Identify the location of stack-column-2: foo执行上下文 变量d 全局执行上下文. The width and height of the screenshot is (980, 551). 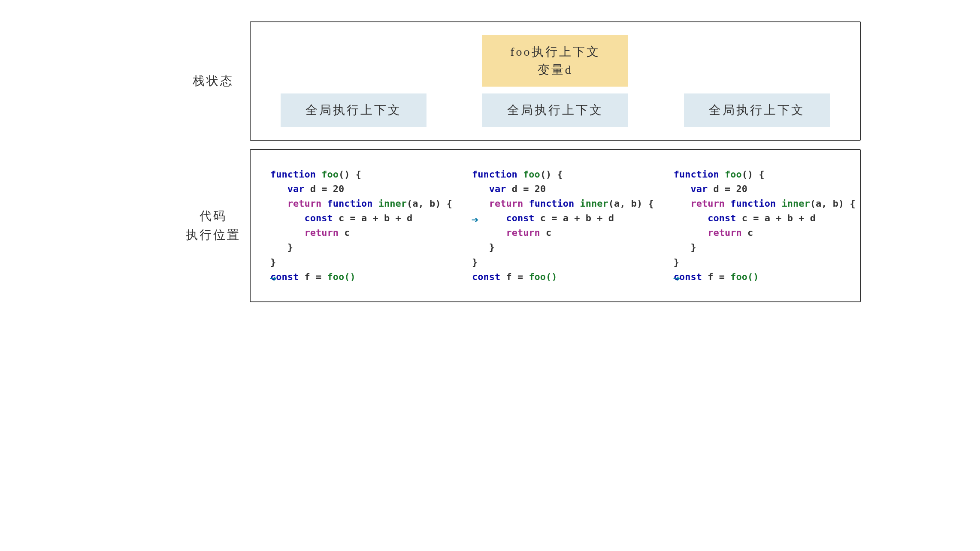
(555, 81).